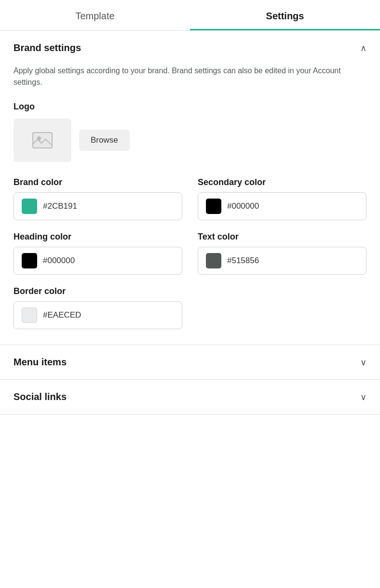 The height and width of the screenshot is (588, 380). What do you see at coordinates (29, 261) in the screenshot?
I see `heading-color-swatch` at bounding box center [29, 261].